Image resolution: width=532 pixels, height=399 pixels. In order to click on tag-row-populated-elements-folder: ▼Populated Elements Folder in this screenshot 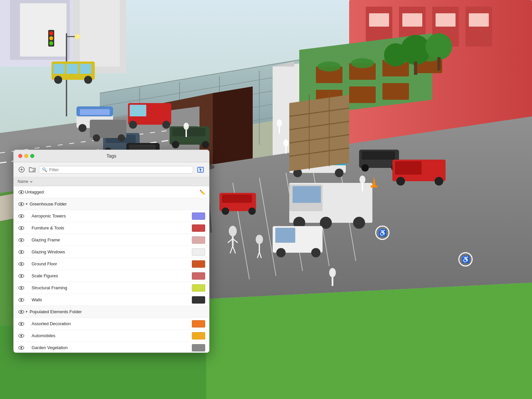, I will do `click(111, 312)`.